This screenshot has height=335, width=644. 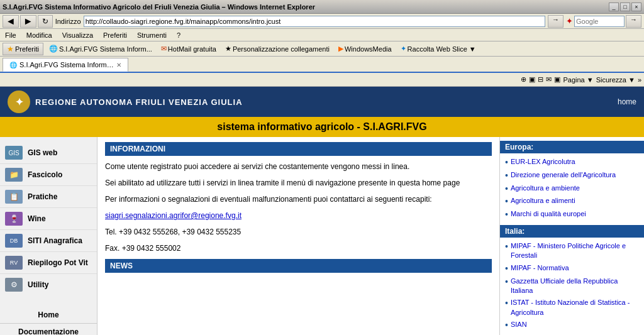 What do you see at coordinates (441, 49) in the screenshot?
I see `fav-label-web-slice: Raccolta Web Slice ▼` at bounding box center [441, 49].